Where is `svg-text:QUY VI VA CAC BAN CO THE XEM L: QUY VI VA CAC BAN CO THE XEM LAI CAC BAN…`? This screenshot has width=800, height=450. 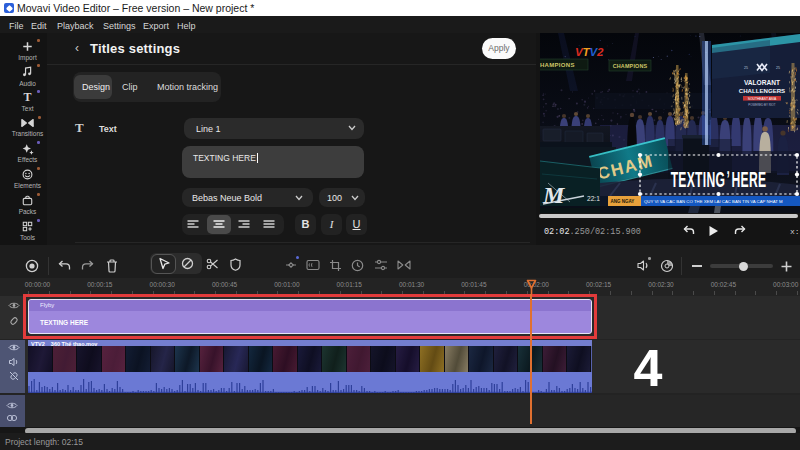 svg-text:QUY VI VA CAC BAN CO THE XEM L: QUY VI VA CAC BAN CO THE XEM LAI CAC BAN… is located at coordinates (714, 202).